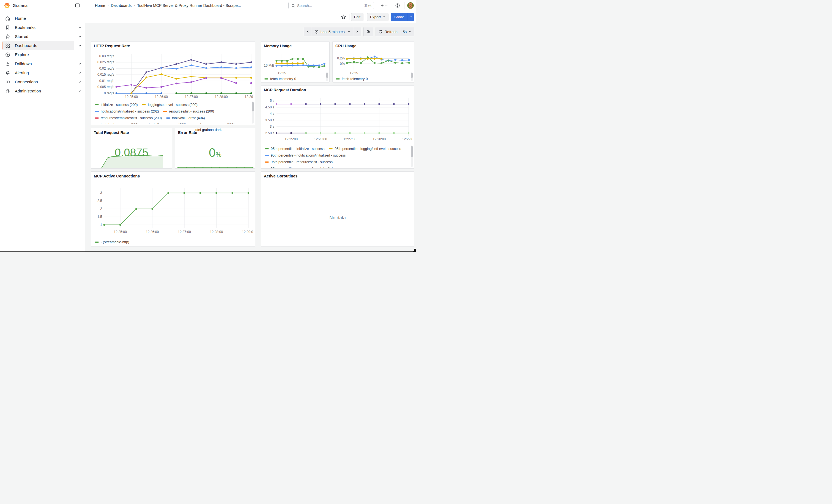 Image resolution: width=832 pixels, height=504 pixels. I want to click on panel-title: CPU Usage, so click(346, 46).